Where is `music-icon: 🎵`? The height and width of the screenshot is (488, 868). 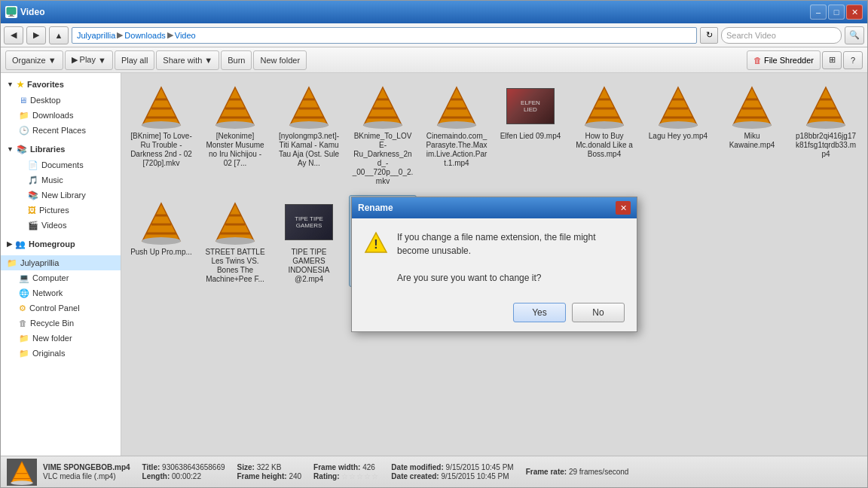
music-icon: 🎵 is located at coordinates (33, 181).